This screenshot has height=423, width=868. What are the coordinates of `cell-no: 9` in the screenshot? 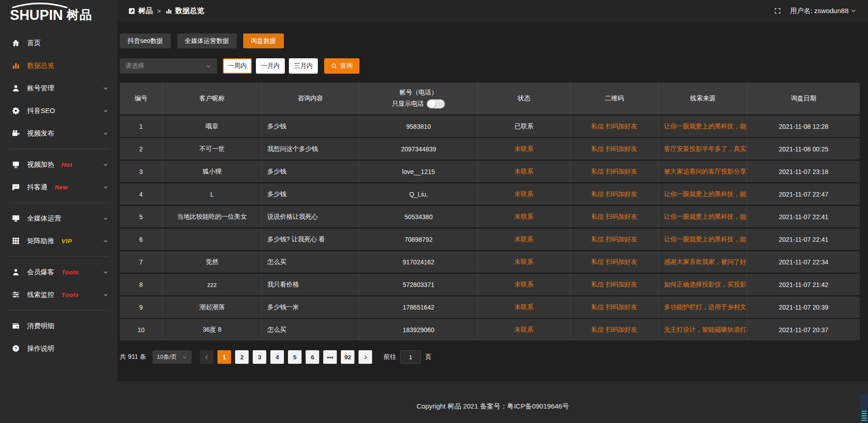 It's located at (141, 307).